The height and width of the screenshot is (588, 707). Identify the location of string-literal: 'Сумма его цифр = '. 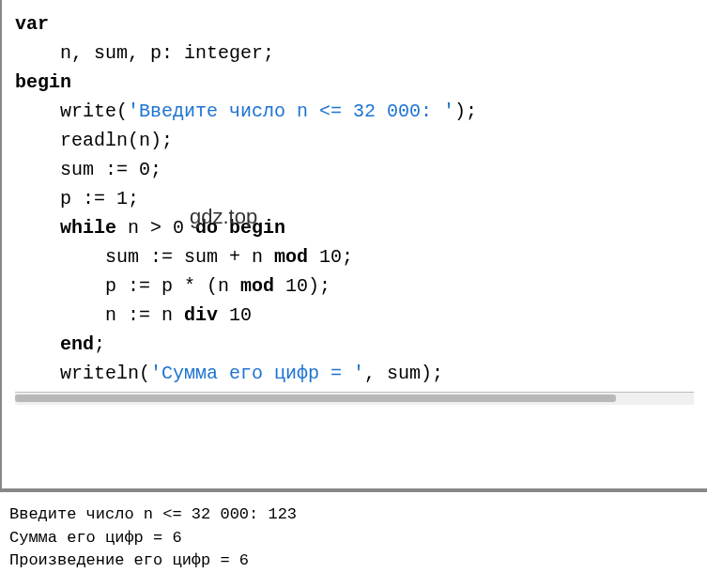
(257, 374).